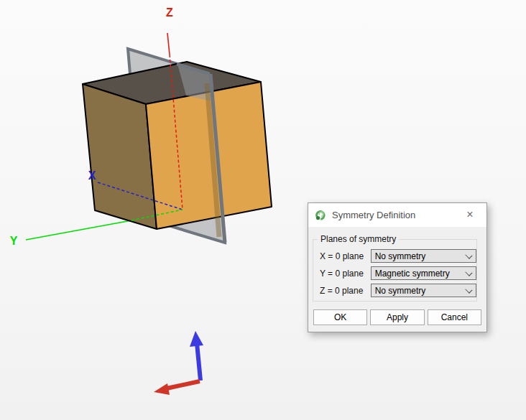  Describe the element at coordinates (320, 215) in the screenshot. I see `symmetry-definition-icon` at that location.